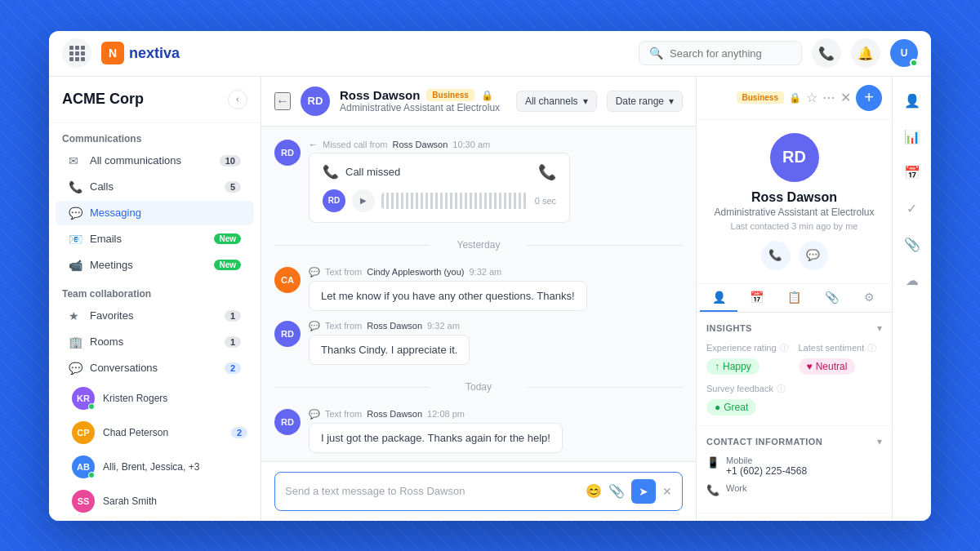 The width and height of the screenshot is (980, 551). Describe the element at coordinates (91, 407) in the screenshot. I see `kristen-online-dot` at that location.